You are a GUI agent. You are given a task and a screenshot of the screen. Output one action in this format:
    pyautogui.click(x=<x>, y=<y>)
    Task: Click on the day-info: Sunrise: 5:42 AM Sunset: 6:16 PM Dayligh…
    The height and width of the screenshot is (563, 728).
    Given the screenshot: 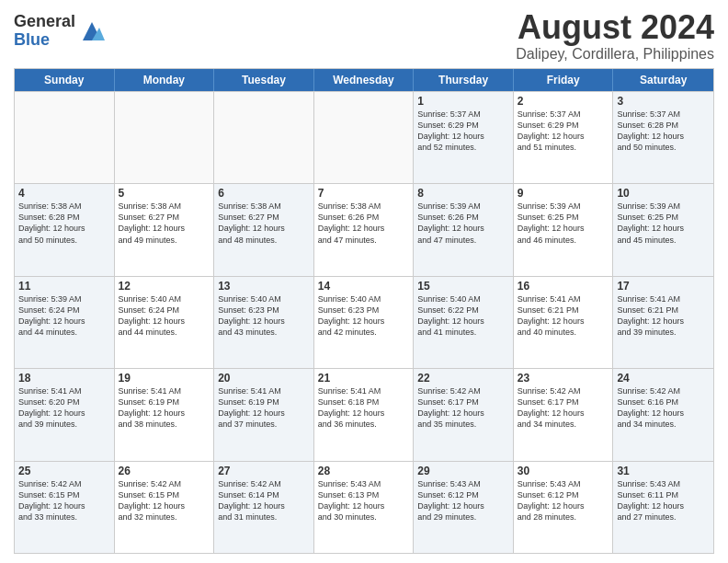 What is the action you would take?
    pyautogui.click(x=651, y=408)
    